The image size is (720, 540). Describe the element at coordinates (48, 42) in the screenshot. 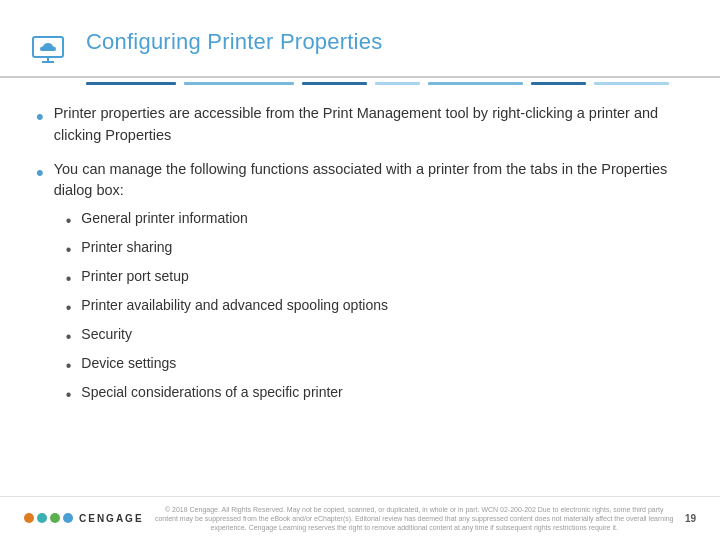

I see `cloud-monitor-icon` at that location.